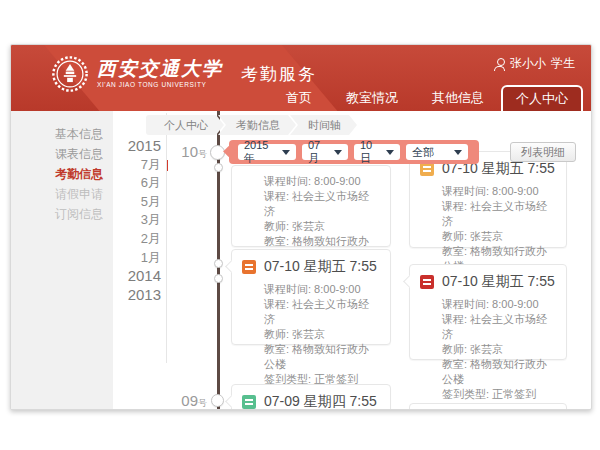 This screenshot has width=600, height=450. Describe the element at coordinates (325, 152) in the screenshot. I see `month-select: 07月` at that location.